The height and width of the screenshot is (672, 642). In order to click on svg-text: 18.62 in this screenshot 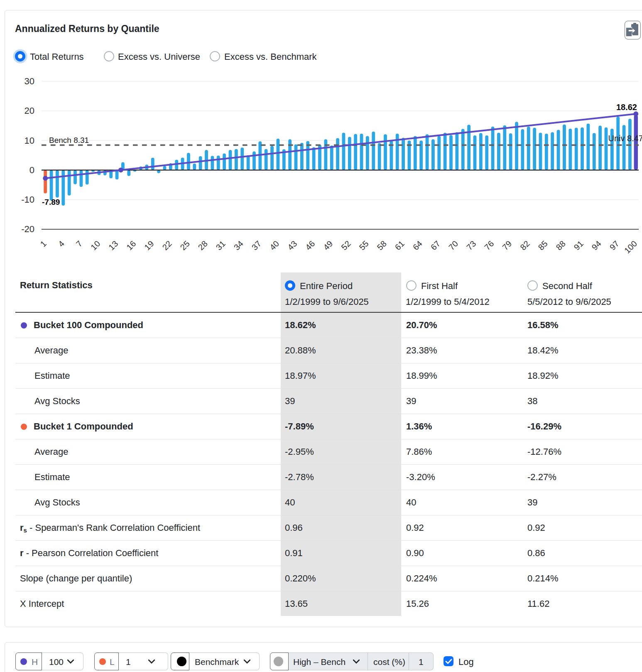, I will do `click(627, 107)`.